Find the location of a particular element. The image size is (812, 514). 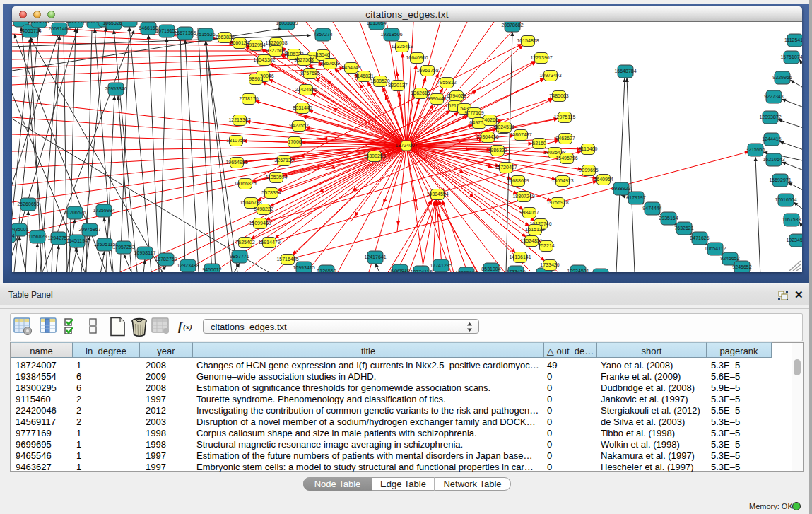

svg-text: 16543362 is located at coordinates (264, 59).